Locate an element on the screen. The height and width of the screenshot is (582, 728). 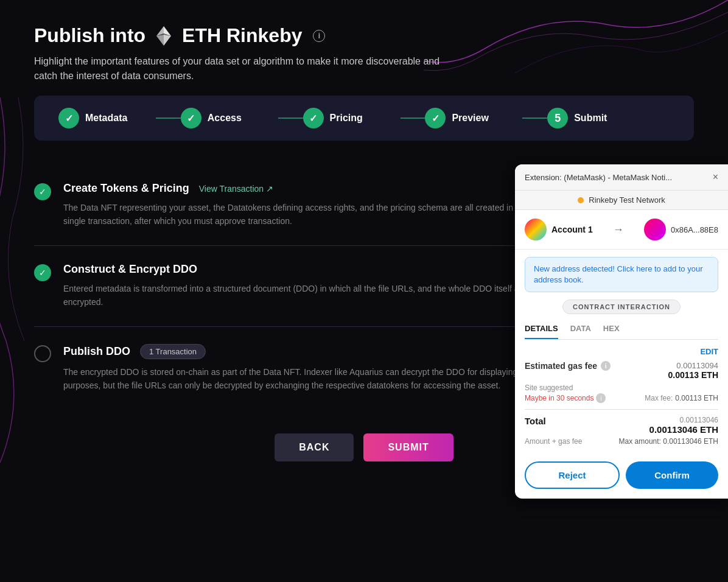
info-icon: i is located at coordinates (319, 36).